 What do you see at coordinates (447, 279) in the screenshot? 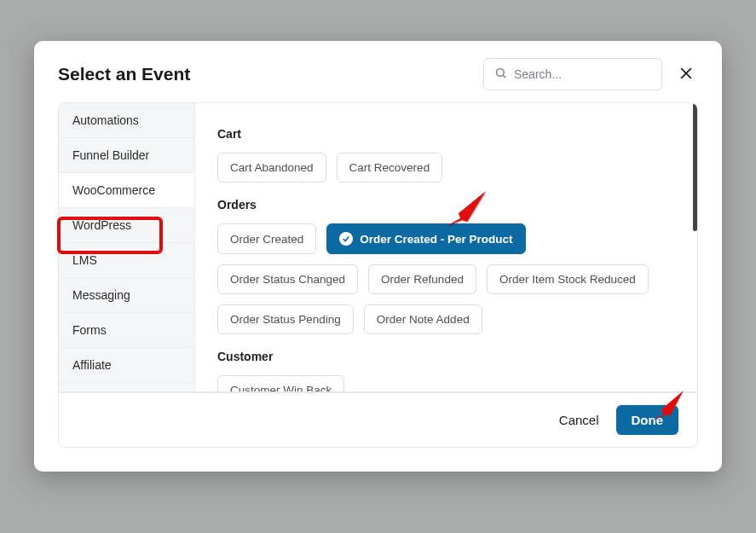
I see `orders-pills: Order Created Order Created - Per Produc…` at bounding box center [447, 279].